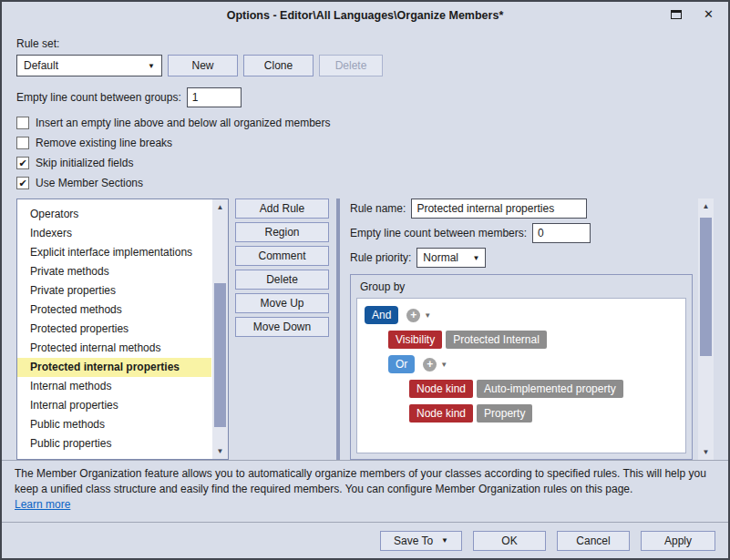 The height and width of the screenshot is (560, 730). Describe the element at coordinates (676, 15) in the screenshot. I see `maximize-button` at that location.